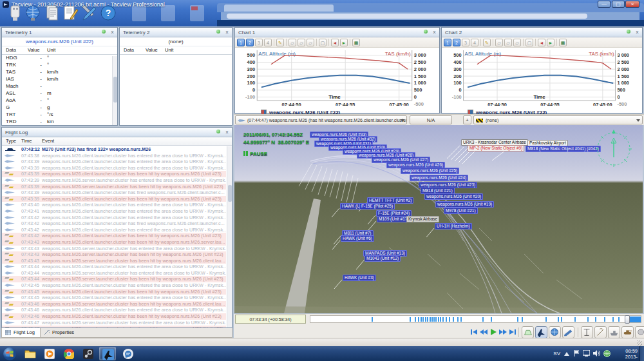 This screenshot has height=361, width=644. What do you see at coordinates (430, 171) in the screenshot?
I see `object-label: weapons.nurs.M26 (Unit #25)` at bounding box center [430, 171].